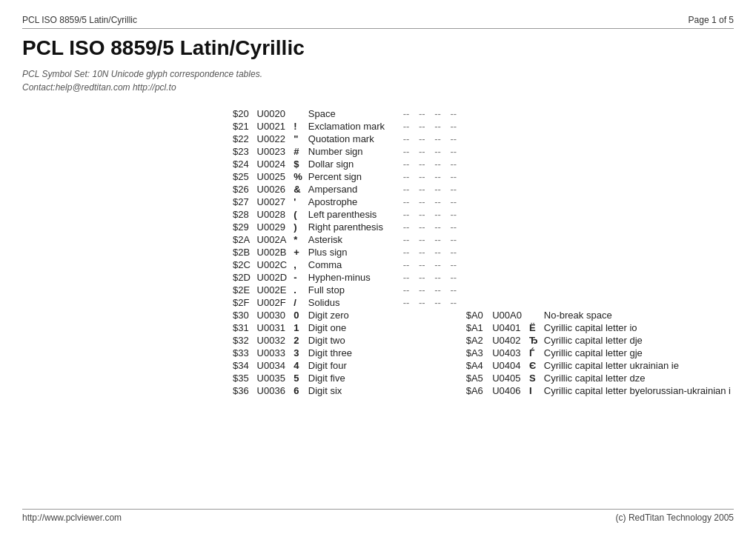 This screenshot has width=756, height=534. I want to click on table-row: $2BU002B+Plus sign--------, so click(482, 252).